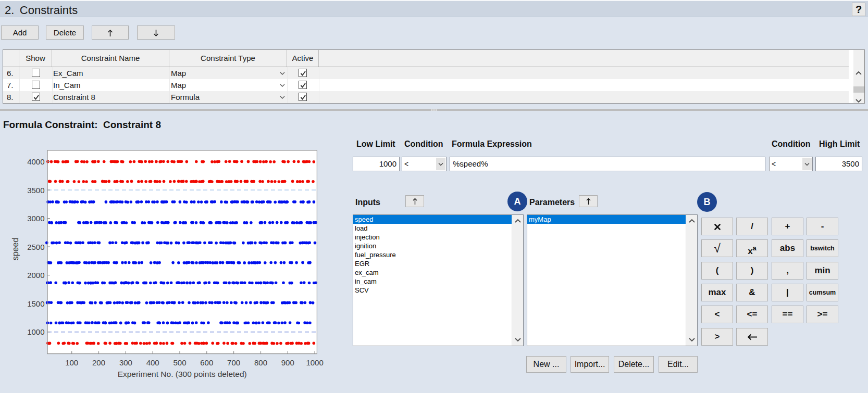  Describe the element at coordinates (99, 362) in the screenshot. I see `svg-text: 200` at that location.